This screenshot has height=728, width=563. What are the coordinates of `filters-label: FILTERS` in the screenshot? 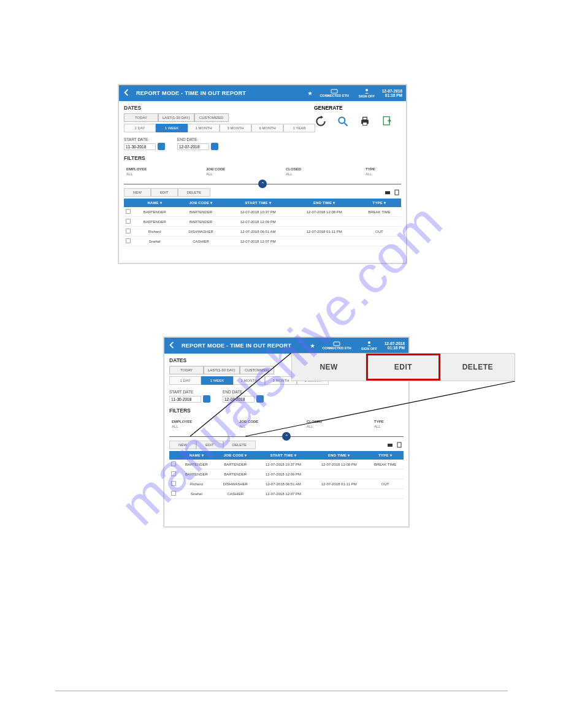 It's located at (262, 158).